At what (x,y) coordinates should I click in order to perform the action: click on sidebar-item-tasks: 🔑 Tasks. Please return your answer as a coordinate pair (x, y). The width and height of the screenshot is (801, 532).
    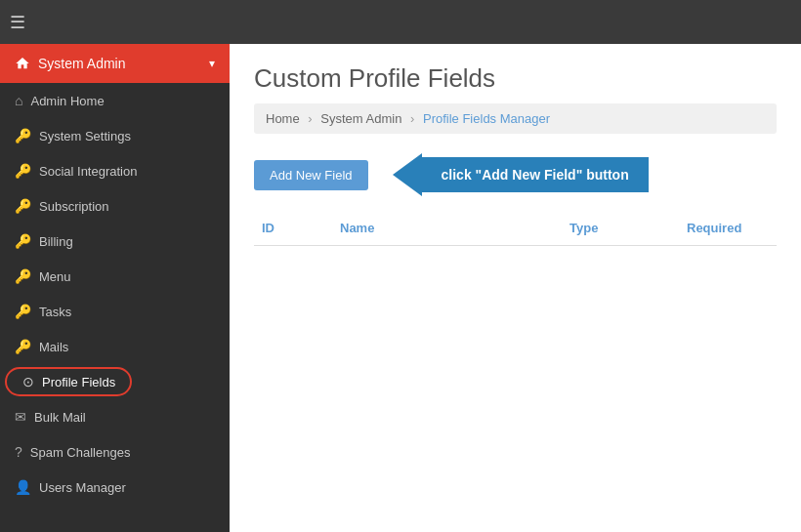
    Looking at the image, I should click on (115, 311).